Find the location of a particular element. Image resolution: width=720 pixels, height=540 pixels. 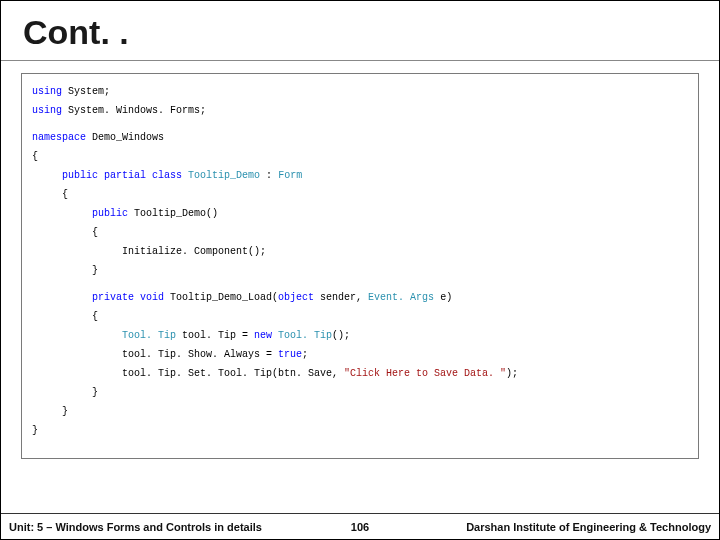

code-line: using System; is located at coordinates (360, 92).